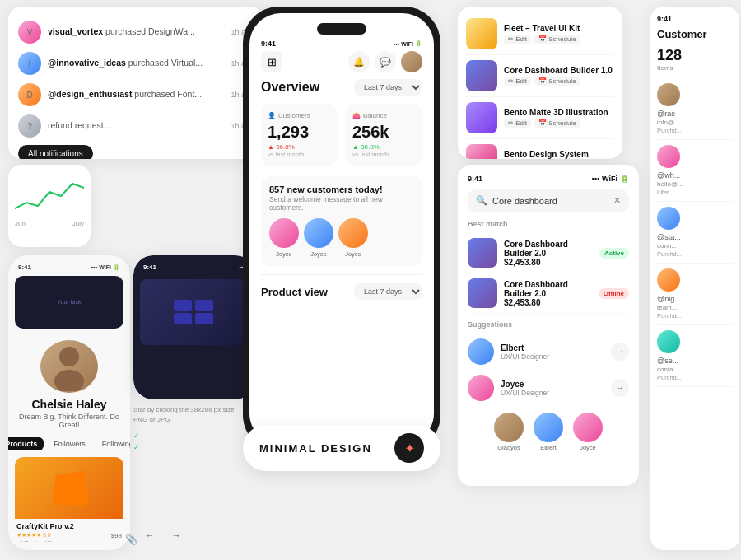 This screenshot has height=560, width=741. I want to click on avatar-item: Joyce, so click(284, 238).